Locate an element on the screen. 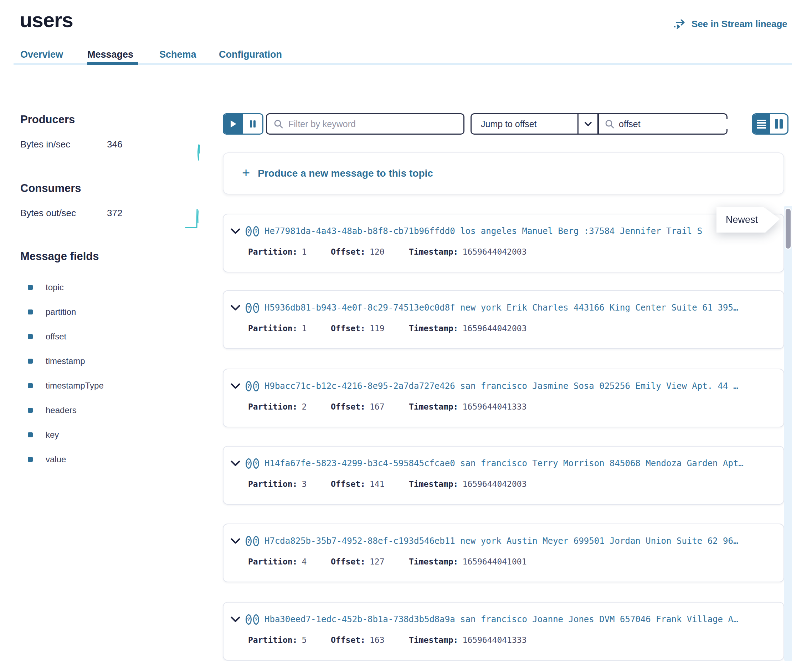 The height and width of the screenshot is (661, 812). partition-value: 3 is located at coordinates (304, 484).